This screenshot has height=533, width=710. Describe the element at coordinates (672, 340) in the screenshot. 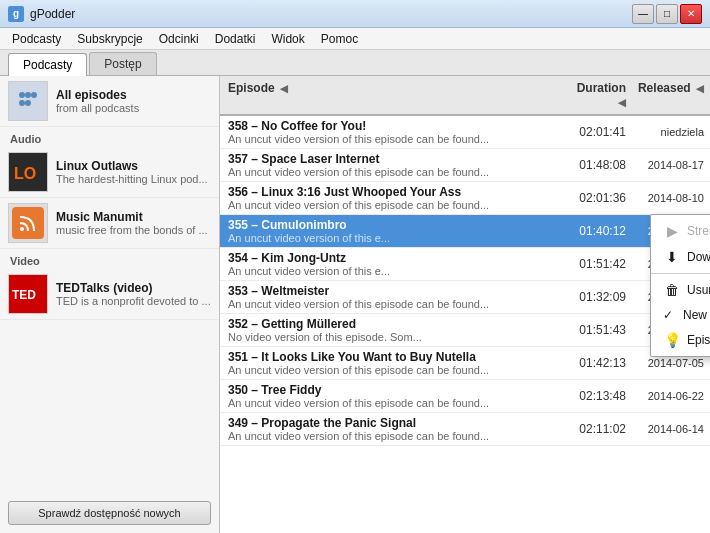

I see `ctx-item-icon: 💡` at that location.